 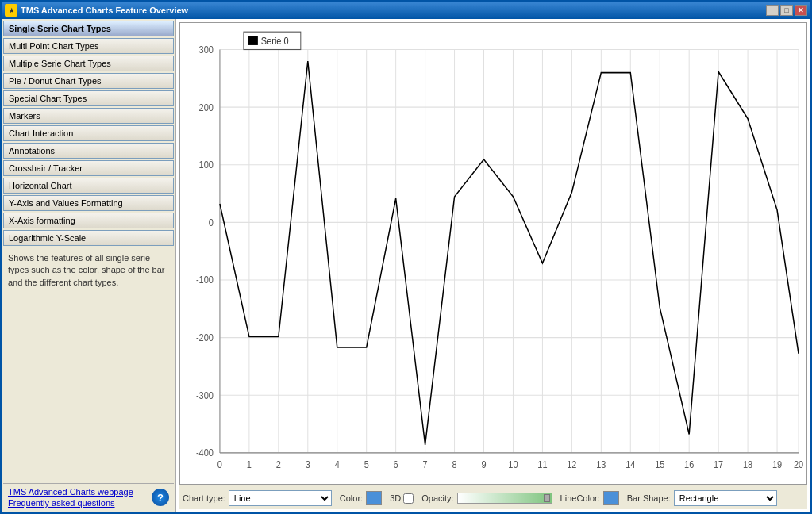 What do you see at coordinates (799, 464) in the screenshot?
I see `svg-text: 20` at bounding box center [799, 464].